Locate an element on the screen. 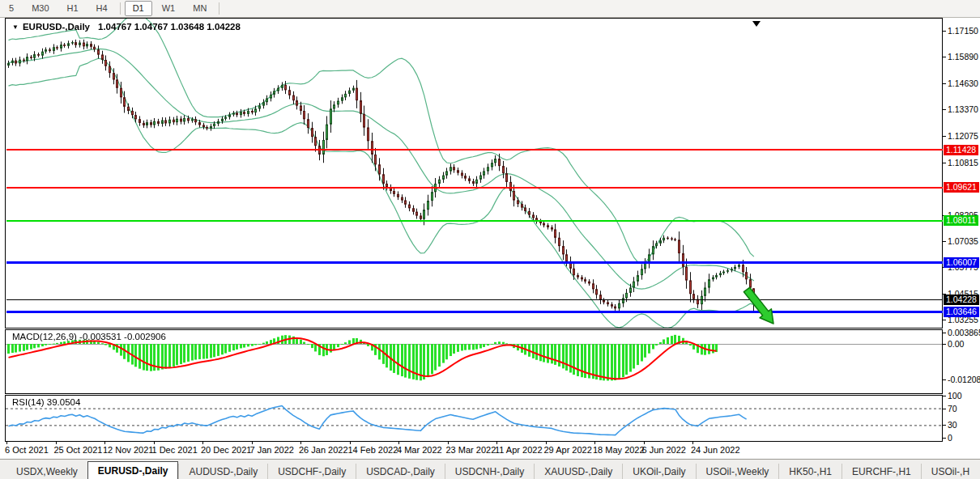  tab-usdx-weekly: USDX,Weekly is located at coordinates (47, 471).